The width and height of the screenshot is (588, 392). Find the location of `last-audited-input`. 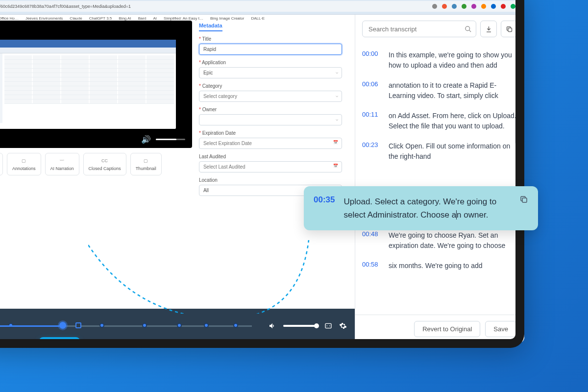

last-audited-input is located at coordinates (270, 167).